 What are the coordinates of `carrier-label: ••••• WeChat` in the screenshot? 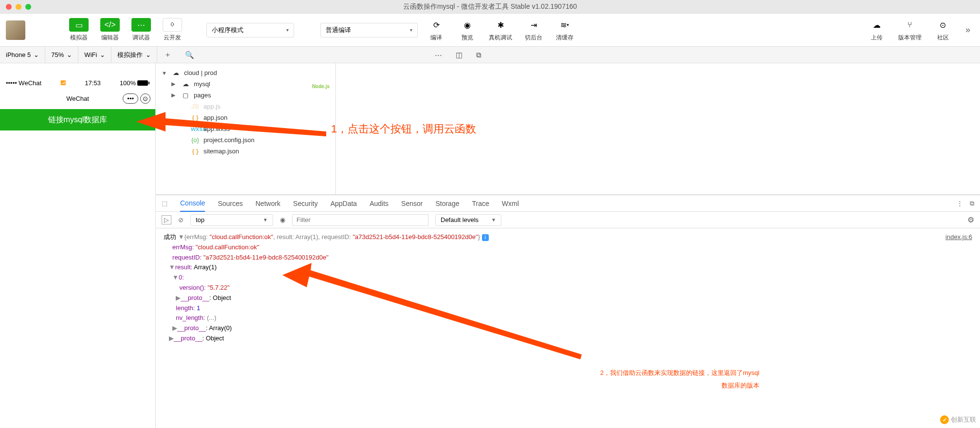 It's located at (23, 83).